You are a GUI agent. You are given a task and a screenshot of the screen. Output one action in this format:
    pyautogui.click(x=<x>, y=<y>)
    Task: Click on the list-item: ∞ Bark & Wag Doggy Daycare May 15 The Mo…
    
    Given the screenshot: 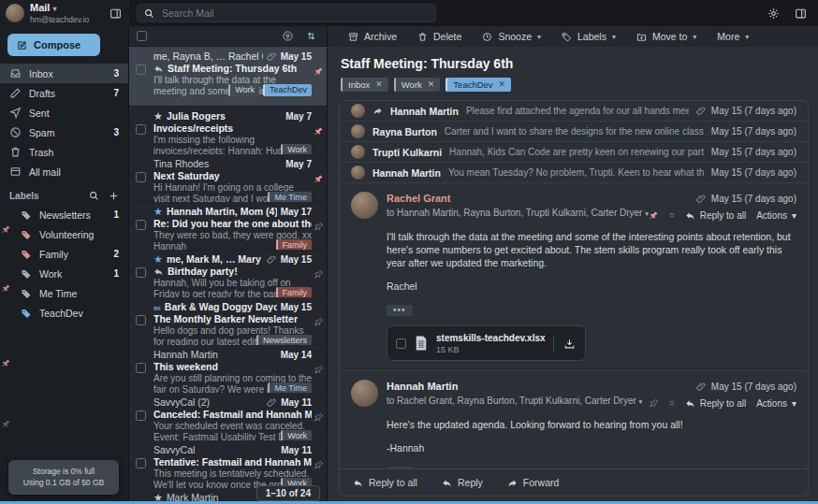 What is the action you would take?
    pyautogui.click(x=228, y=322)
    